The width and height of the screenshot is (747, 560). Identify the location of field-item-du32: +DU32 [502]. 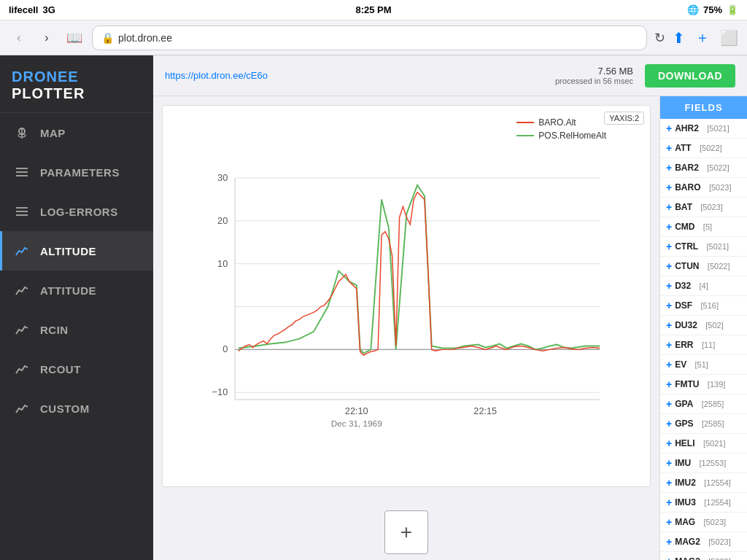
(703, 325).